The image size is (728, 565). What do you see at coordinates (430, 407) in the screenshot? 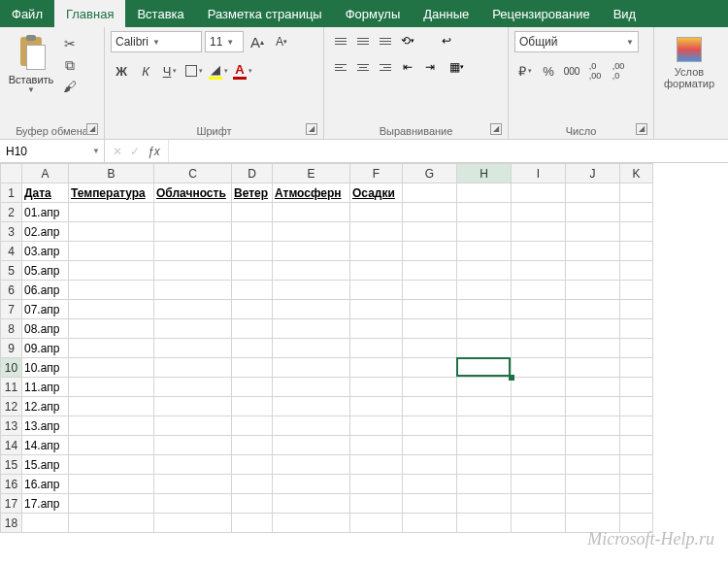
I see `cell-G12` at bounding box center [430, 407].